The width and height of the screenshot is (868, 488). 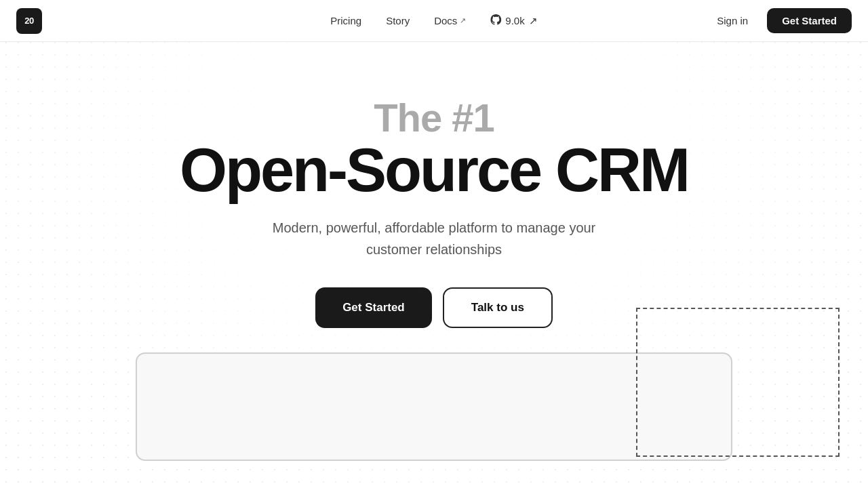 I want to click on github-icon, so click(x=496, y=21).